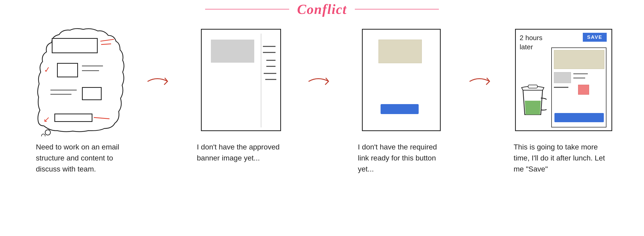  What do you see at coordinates (564, 80) in the screenshot?
I see `s4-outer-card: 2 hourslater SAVE` at bounding box center [564, 80].